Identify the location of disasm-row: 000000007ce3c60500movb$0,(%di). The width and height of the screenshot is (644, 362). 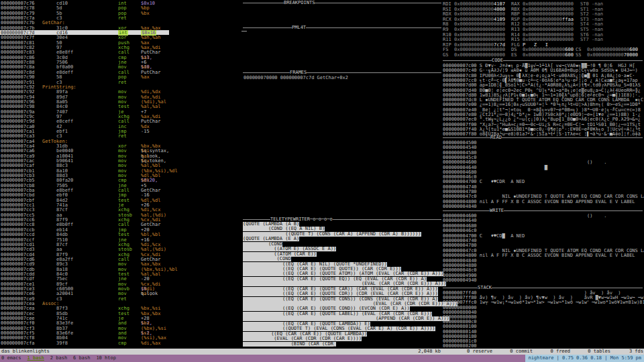
(121, 288).